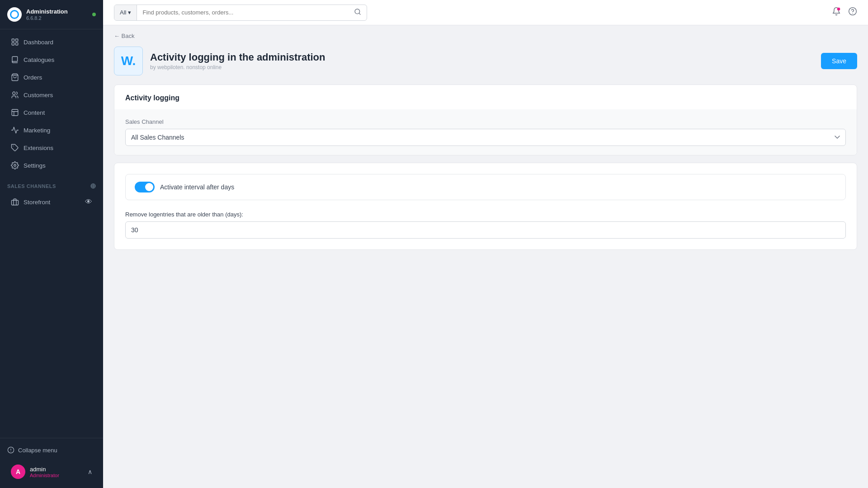  What do you see at coordinates (34, 113) in the screenshot?
I see `sidebar-item-label: Content` at bounding box center [34, 113].